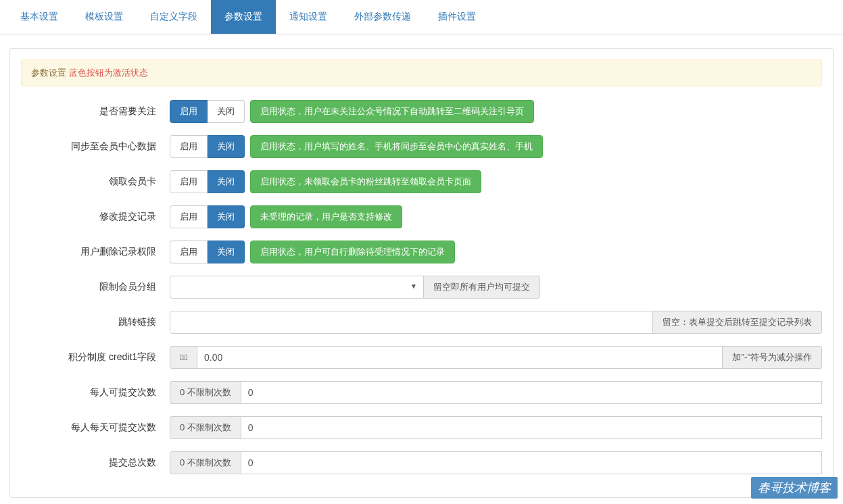  What do you see at coordinates (422, 18) in the screenshot?
I see `tabs-nav: 基本设置模板设置自定义字段参数设置通知设置外部参数传递插件设置` at bounding box center [422, 18].